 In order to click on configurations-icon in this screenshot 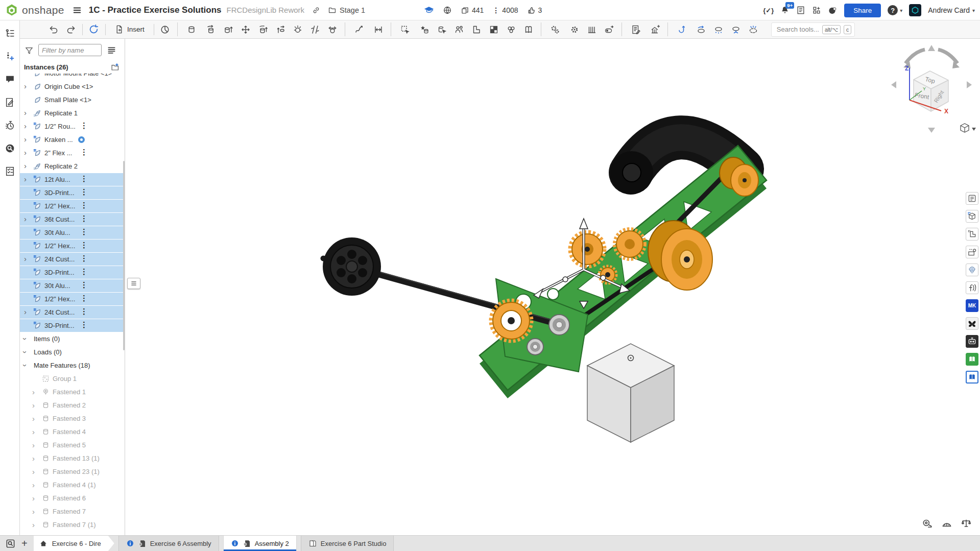, I will do `click(512, 30)`.